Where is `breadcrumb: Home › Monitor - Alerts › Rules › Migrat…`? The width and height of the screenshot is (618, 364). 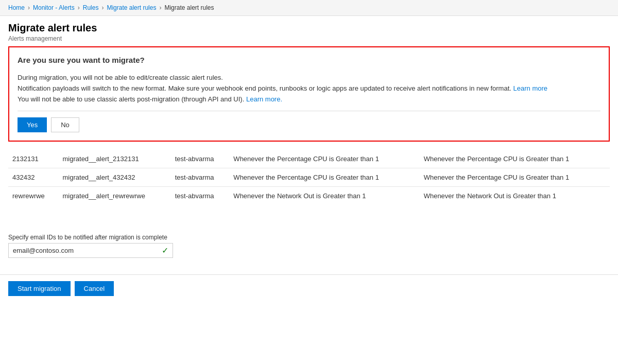
breadcrumb: Home › Monitor - Alerts › Rules › Migrat… is located at coordinates (309, 8).